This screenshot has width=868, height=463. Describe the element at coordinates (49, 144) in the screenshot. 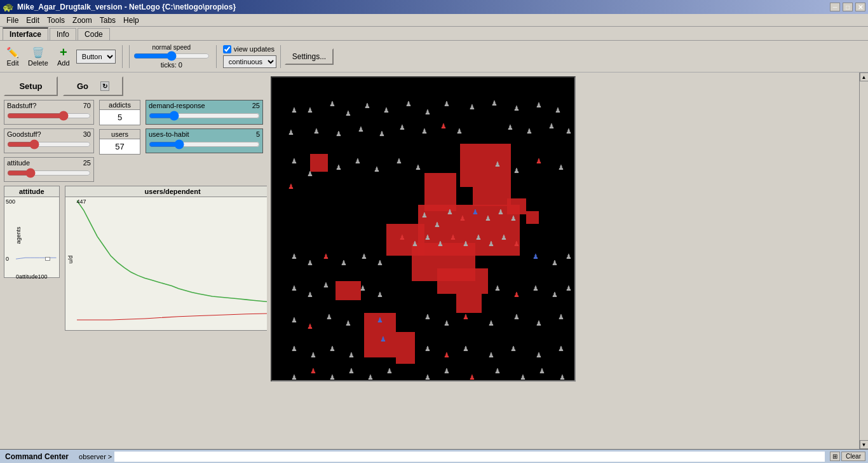

I see `goodstuff-slider` at that location.